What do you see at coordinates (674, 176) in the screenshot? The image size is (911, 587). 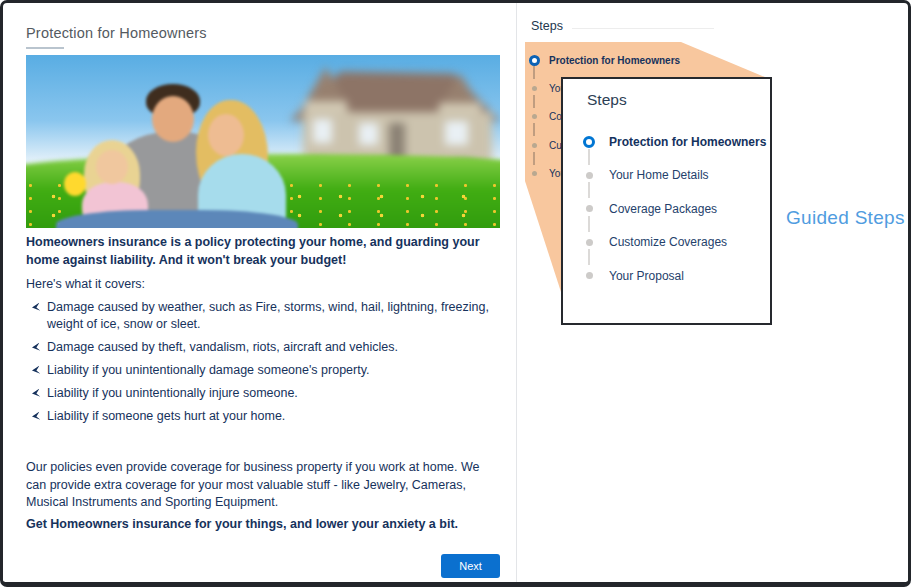 I see `step-item: Your Home Details` at bounding box center [674, 176].